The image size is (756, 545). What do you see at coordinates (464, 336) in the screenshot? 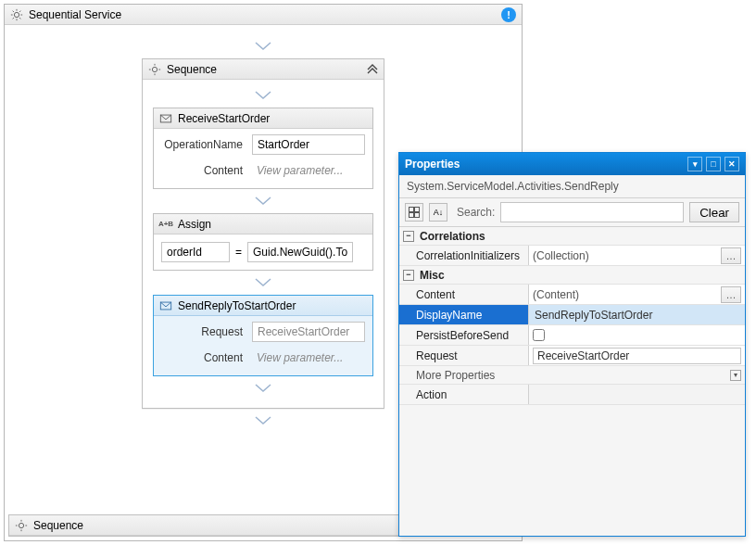
I see `prop-name: PersistBeforeSend` at bounding box center [464, 336].